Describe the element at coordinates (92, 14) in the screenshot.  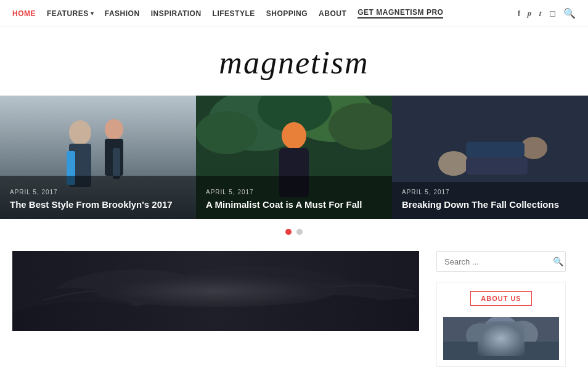
I see `chevron-down-icon: ▾` at that location.